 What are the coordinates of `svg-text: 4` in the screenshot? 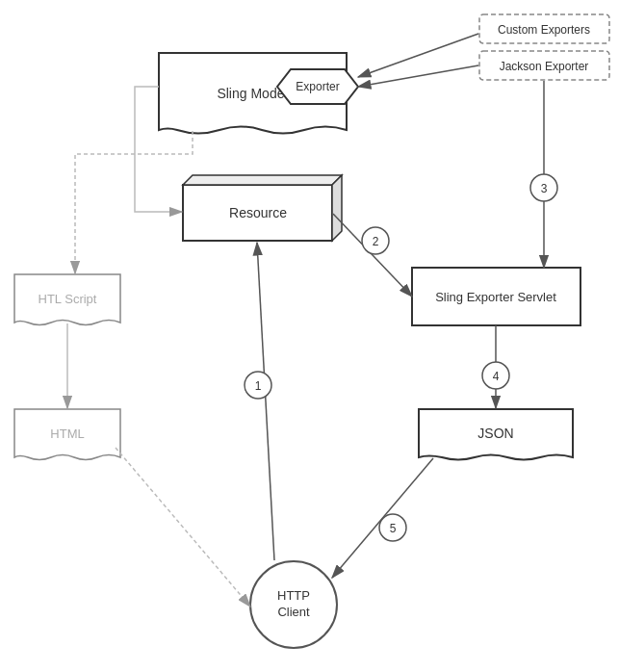 It's located at (497, 376).